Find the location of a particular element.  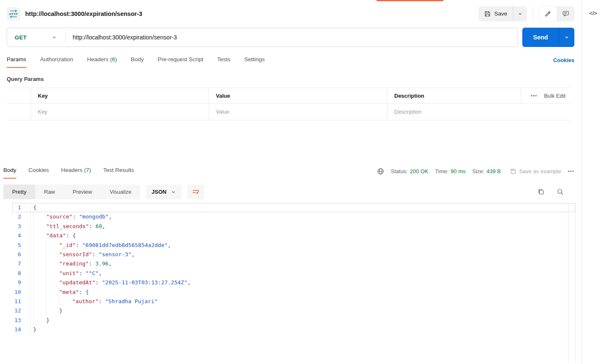

wrap-lines-icon is located at coordinates (196, 192).